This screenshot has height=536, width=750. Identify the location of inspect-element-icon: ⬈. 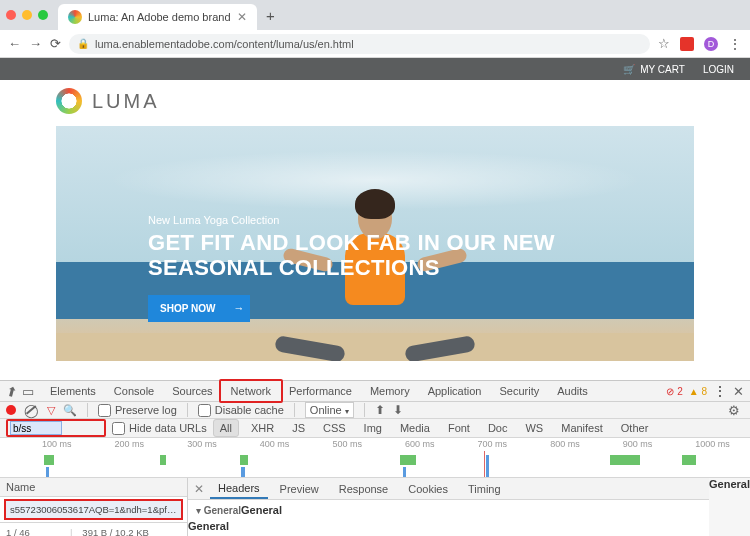
(12, 391).